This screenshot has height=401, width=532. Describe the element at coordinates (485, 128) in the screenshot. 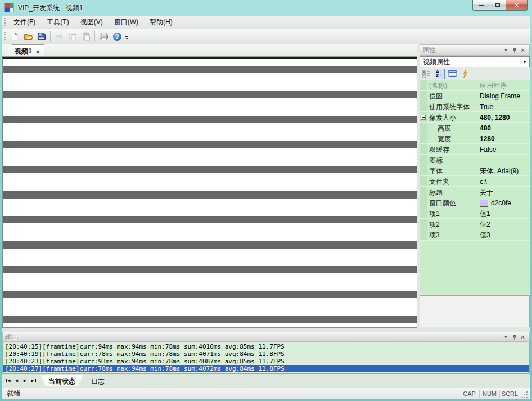

I see `property-value-text: 480` at that location.